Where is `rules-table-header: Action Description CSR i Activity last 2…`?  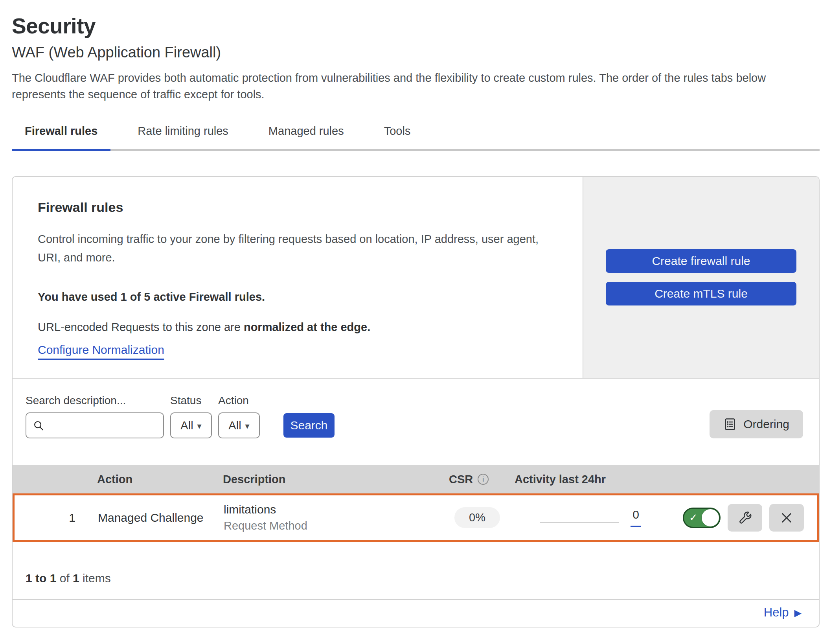
rules-table-header: Action Description CSR i Activity last 2… is located at coordinates (416, 479).